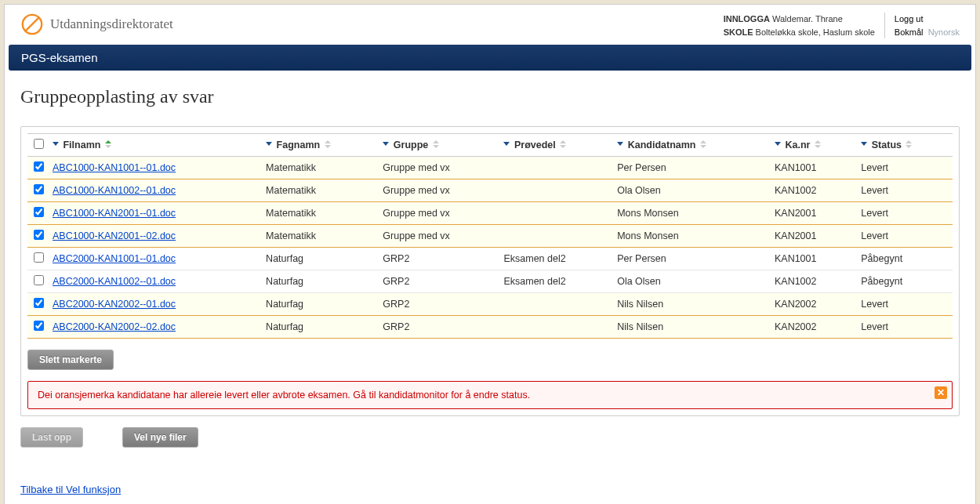 This screenshot has height=504, width=980. I want to click on delete-selected-button: Slett markerte, so click(71, 360).